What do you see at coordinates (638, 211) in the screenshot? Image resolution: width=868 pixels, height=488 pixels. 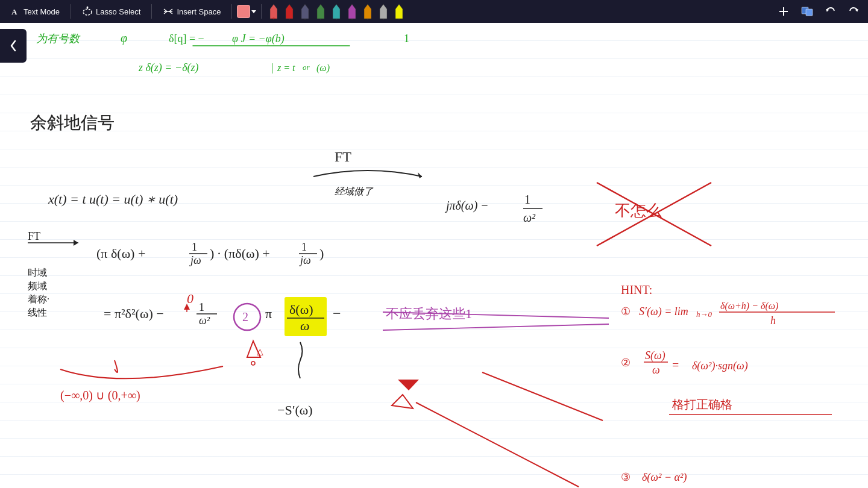 I see `svg-text: 不怎么` at bounding box center [638, 211].